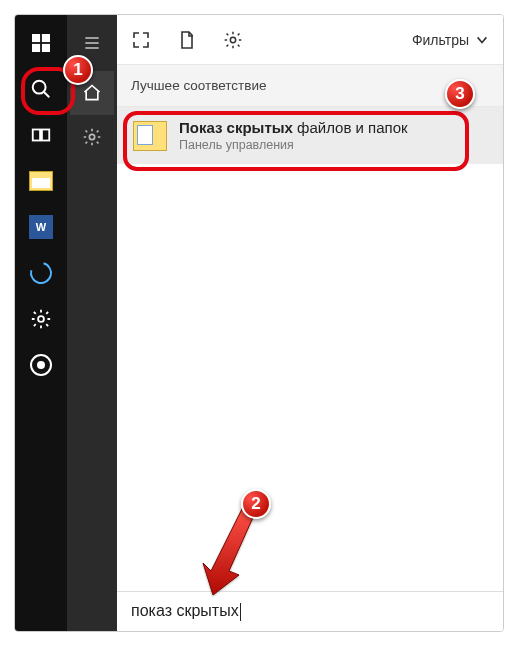  Describe the element at coordinates (310, 86) in the screenshot. I see `best-match-header: Лучшее соответствие` at that location.